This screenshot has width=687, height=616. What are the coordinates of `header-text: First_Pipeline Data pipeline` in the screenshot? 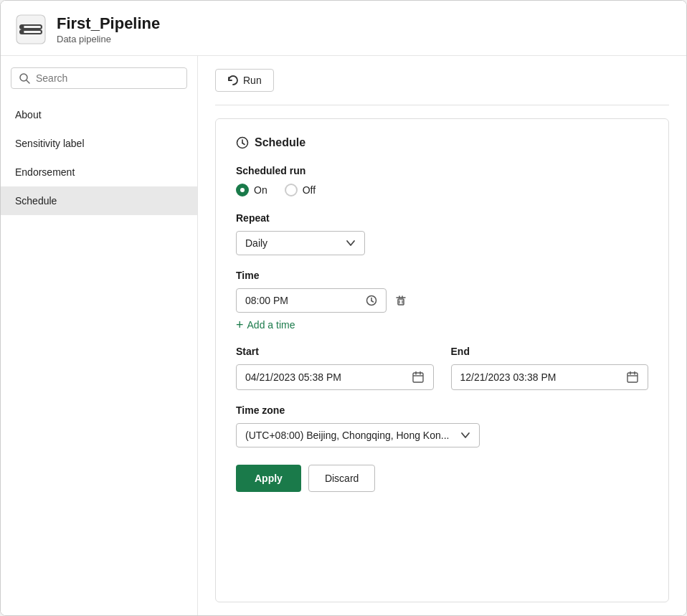 It's located at (108, 29).